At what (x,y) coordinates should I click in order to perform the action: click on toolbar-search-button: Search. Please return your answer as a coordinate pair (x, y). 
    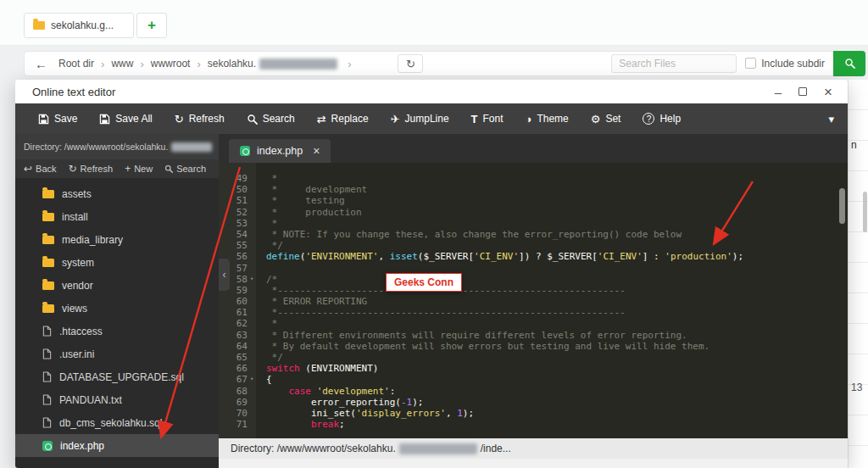
    Looking at the image, I should click on (271, 119).